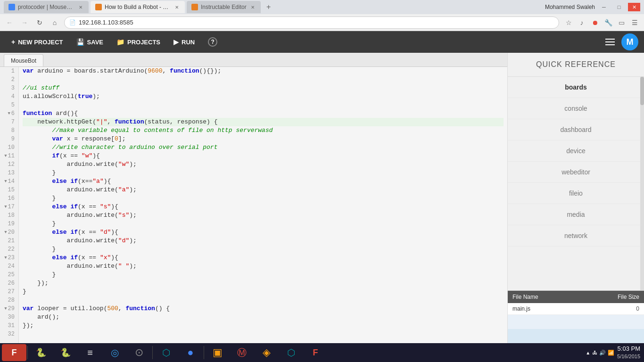 The width and height of the screenshot is (644, 362). I want to click on code-line-22: }, so click(263, 249).